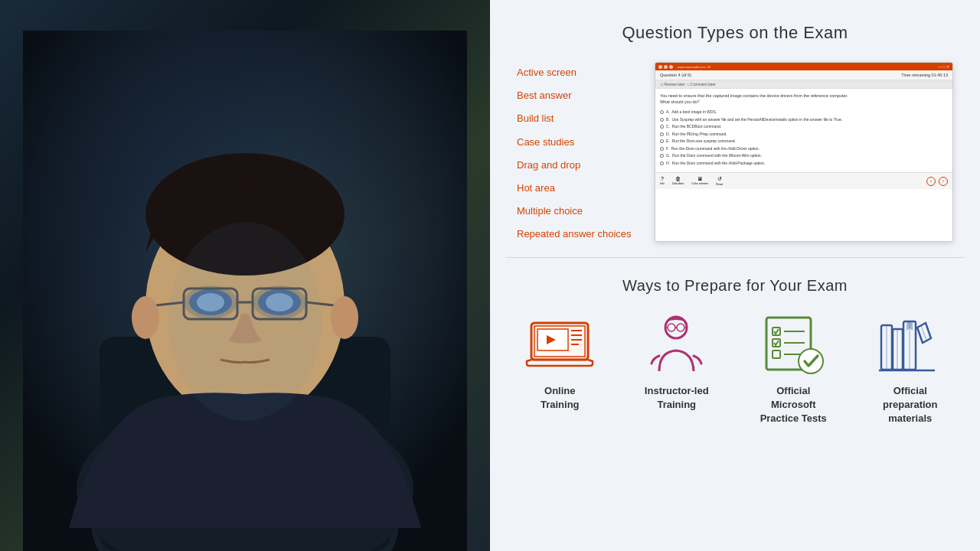  I want to click on qt-active-screen: Active screen, so click(578, 73).